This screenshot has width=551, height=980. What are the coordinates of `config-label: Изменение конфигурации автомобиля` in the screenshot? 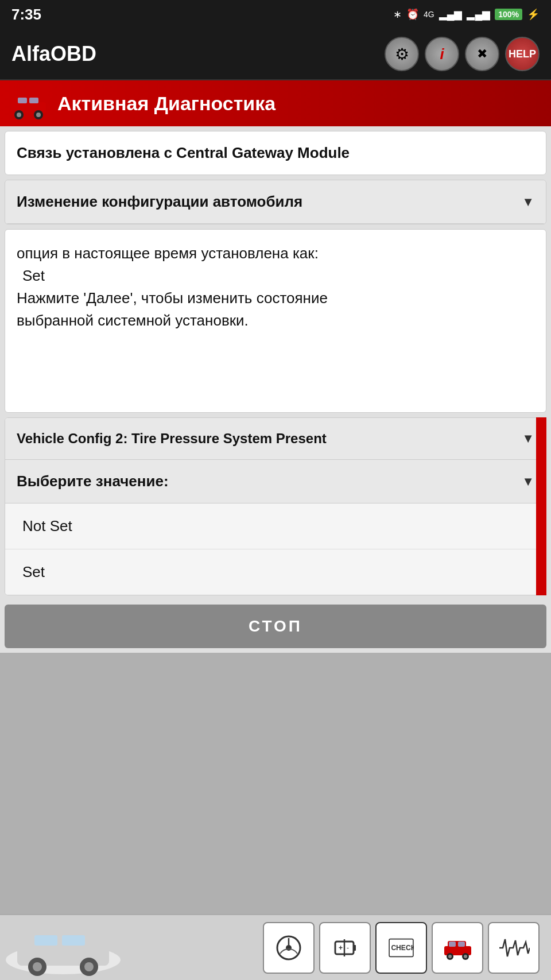 It's located at (160, 202).